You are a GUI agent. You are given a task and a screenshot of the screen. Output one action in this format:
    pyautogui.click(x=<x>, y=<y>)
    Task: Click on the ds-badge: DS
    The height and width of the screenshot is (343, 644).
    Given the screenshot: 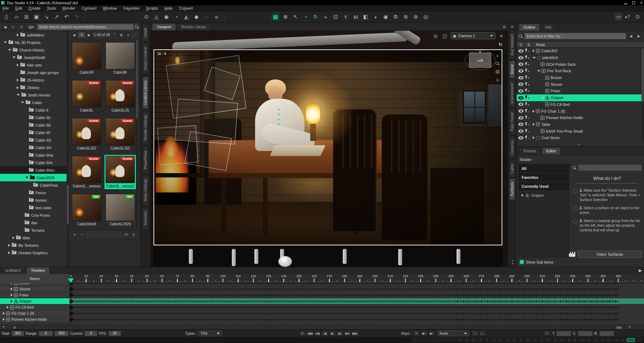 What is the action you would take?
    pyautogui.click(x=619, y=17)
    